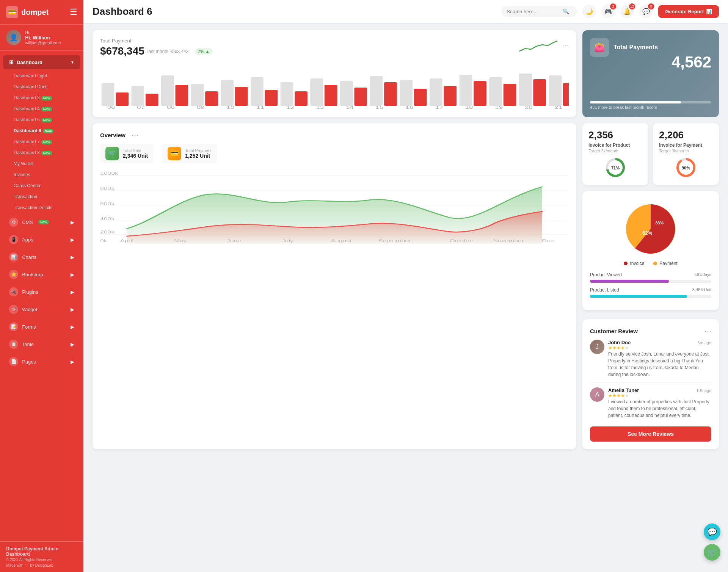 The height and width of the screenshot is (572, 728). I want to click on svg-text: 600k, so click(108, 204).